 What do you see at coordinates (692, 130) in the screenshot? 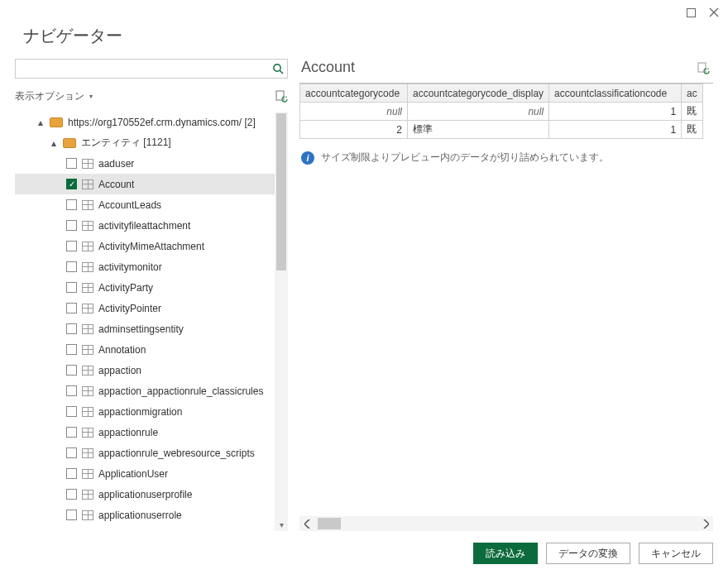
I see `table-cell: 既` at bounding box center [692, 130].